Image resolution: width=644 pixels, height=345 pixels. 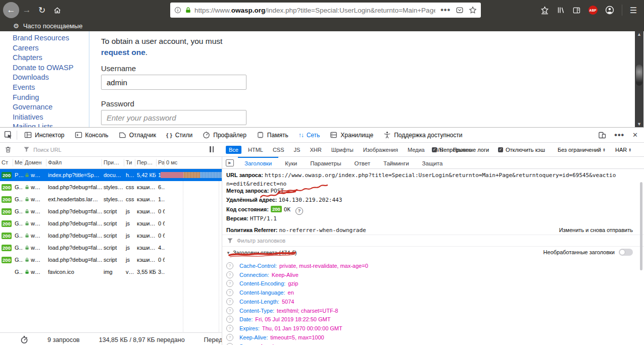 I want to click on response-header-row: ?Connection:Keep-Alive, so click(x=432, y=275).